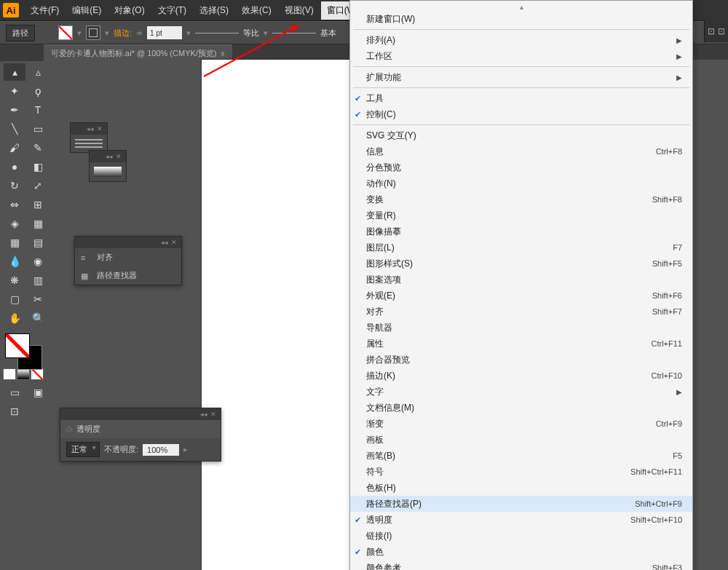  Describe the element at coordinates (128, 275) in the screenshot. I see `pathfinder-panel-button: ▦路径查找器` at that location.